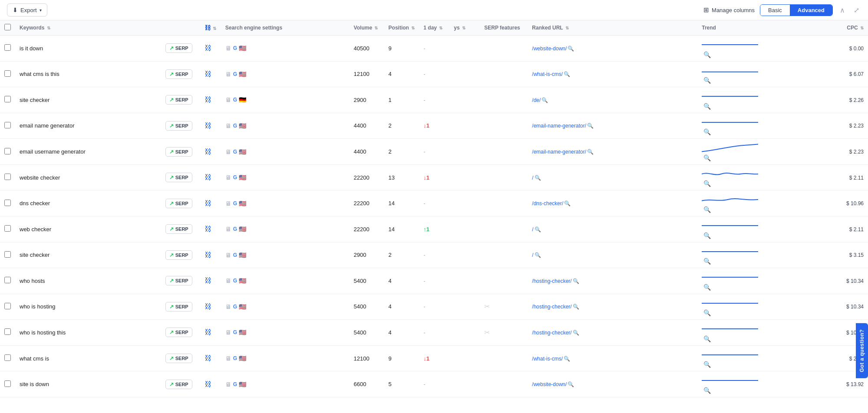 The width and height of the screenshot is (868, 413). I want to click on volume-header: Volume ⇅, so click(367, 28).